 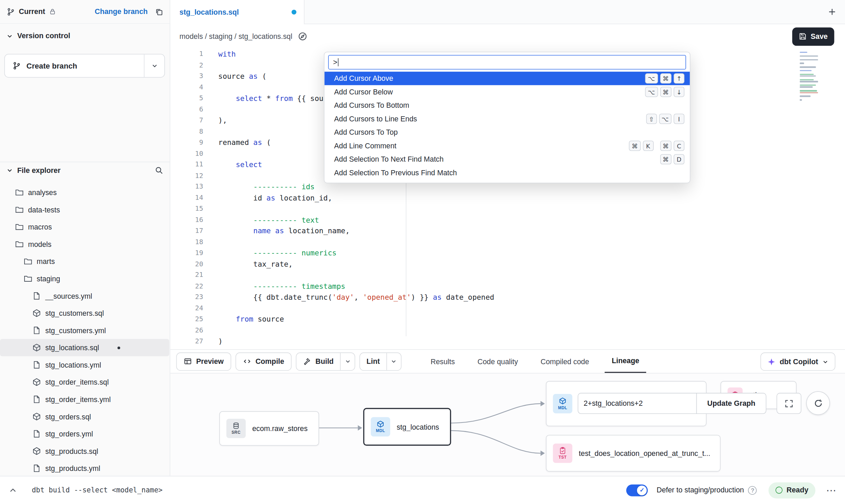 What do you see at coordinates (325, 361) in the screenshot?
I see `build-button: Build` at bounding box center [325, 361].